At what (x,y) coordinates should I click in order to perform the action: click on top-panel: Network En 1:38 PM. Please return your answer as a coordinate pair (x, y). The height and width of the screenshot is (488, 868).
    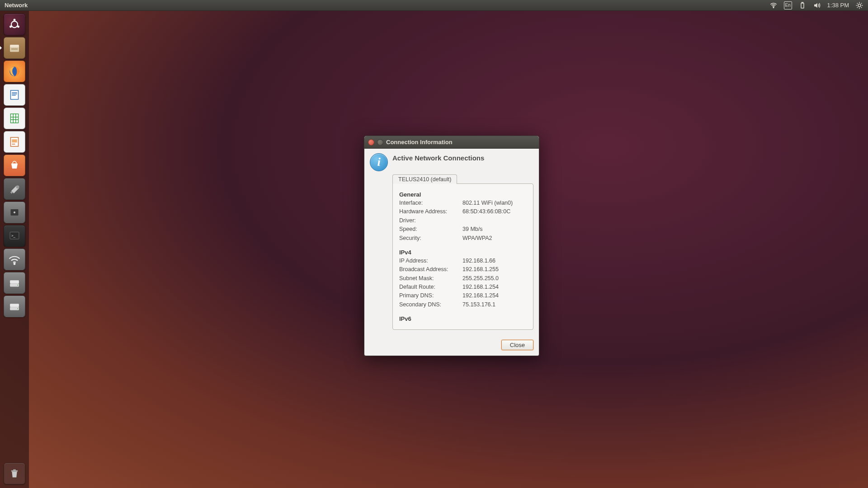
    Looking at the image, I should click on (434, 5).